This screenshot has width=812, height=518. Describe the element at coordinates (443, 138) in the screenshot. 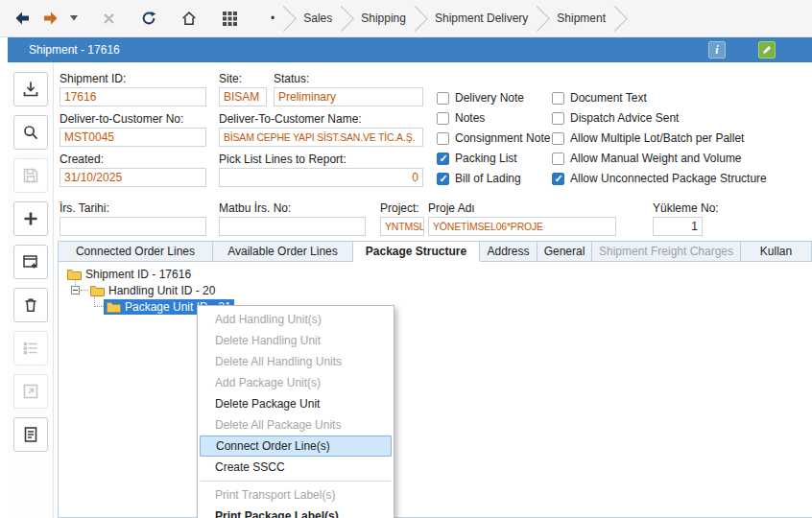

I see `consignment-note-checkbox` at that location.